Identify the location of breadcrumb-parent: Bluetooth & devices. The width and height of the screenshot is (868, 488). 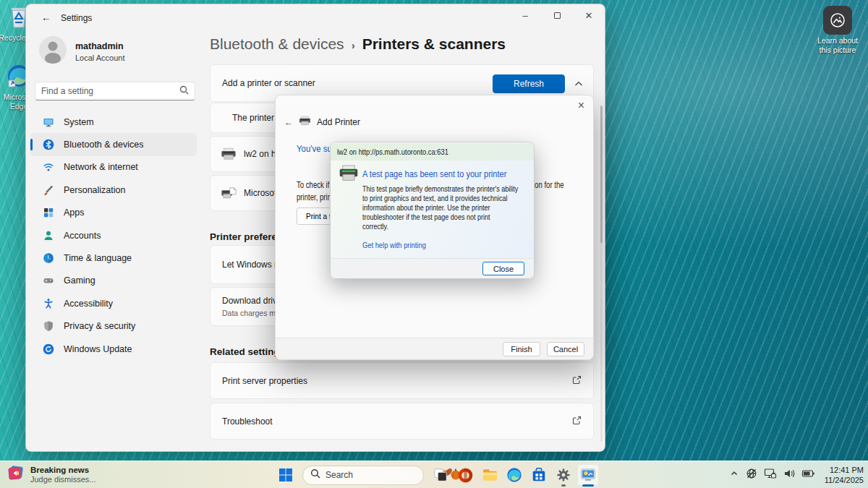
(277, 44).